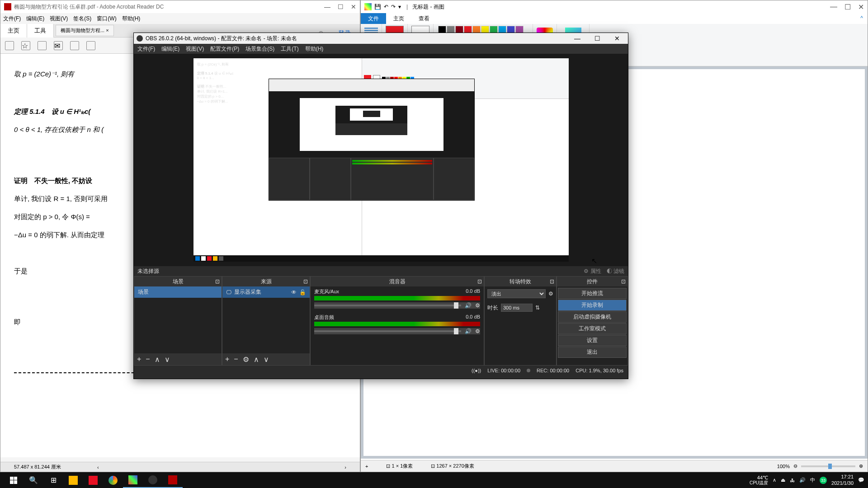  Describe the element at coordinates (139, 359) in the screenshot. I see `add-scene-button: +` at that location.